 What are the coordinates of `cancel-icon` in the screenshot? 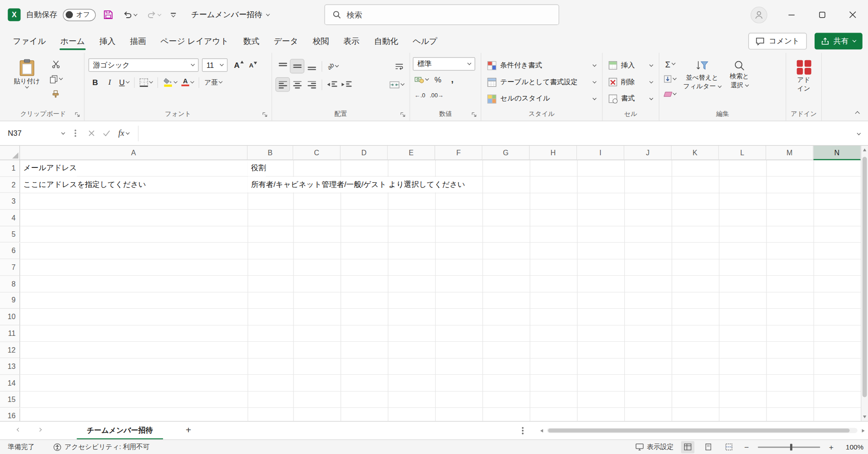 It's located at (91, 134).